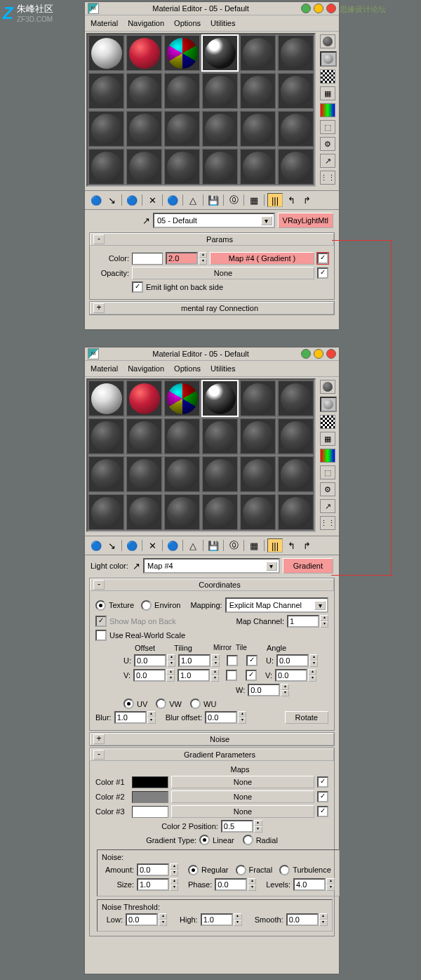 This screenshot has height=980, width=421. I want to click on mirror-v-checkbox, so click(232, 675).